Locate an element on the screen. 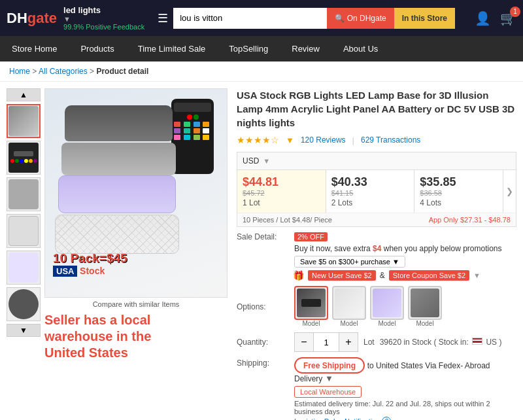 This screenshot has height=420, width=523. quantity-label: Quantity: is located at coordinates (263, 342).